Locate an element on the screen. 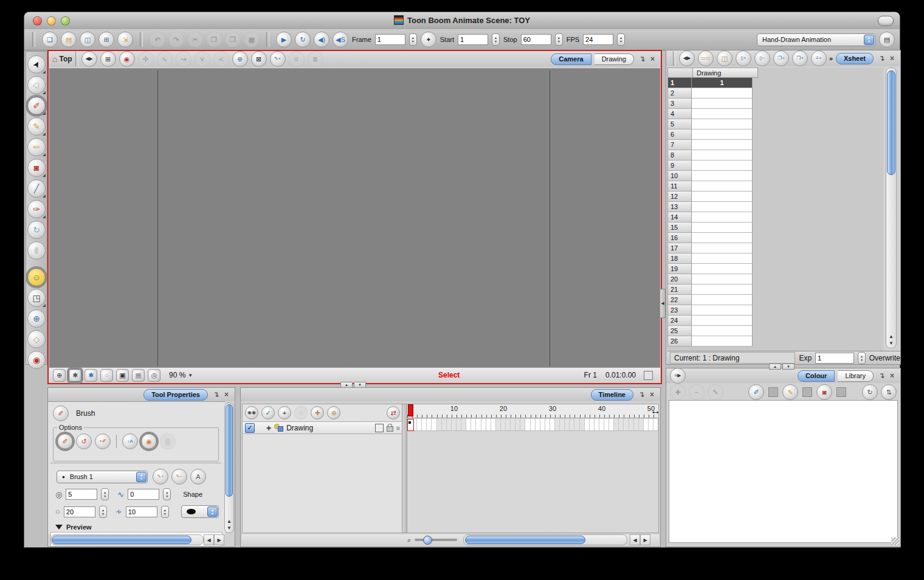  xsheet-row: 2 is located at coordinates (776, 94).